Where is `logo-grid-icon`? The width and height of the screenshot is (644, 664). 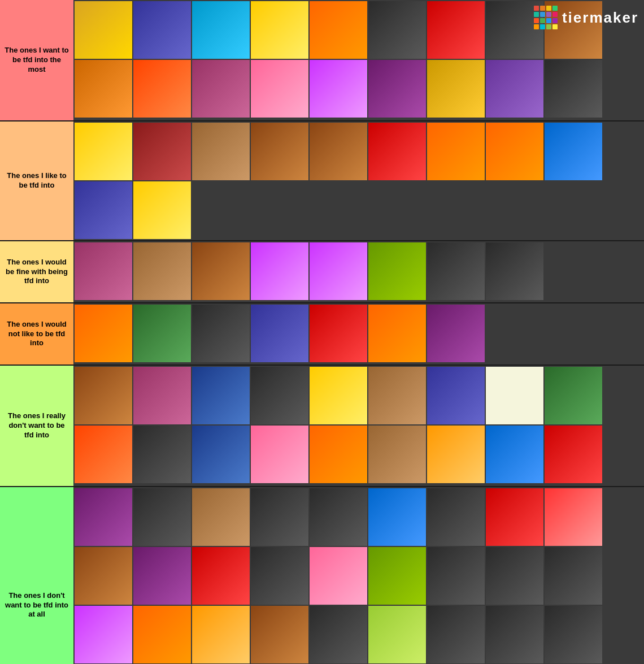
logo-grid-icon is located at coordinates (546, 18).